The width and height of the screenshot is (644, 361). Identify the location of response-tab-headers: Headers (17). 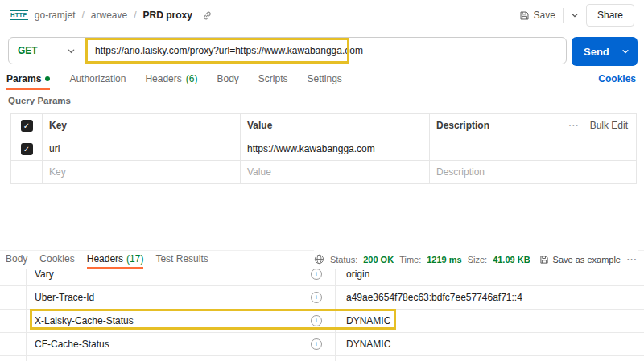
(116, 260).